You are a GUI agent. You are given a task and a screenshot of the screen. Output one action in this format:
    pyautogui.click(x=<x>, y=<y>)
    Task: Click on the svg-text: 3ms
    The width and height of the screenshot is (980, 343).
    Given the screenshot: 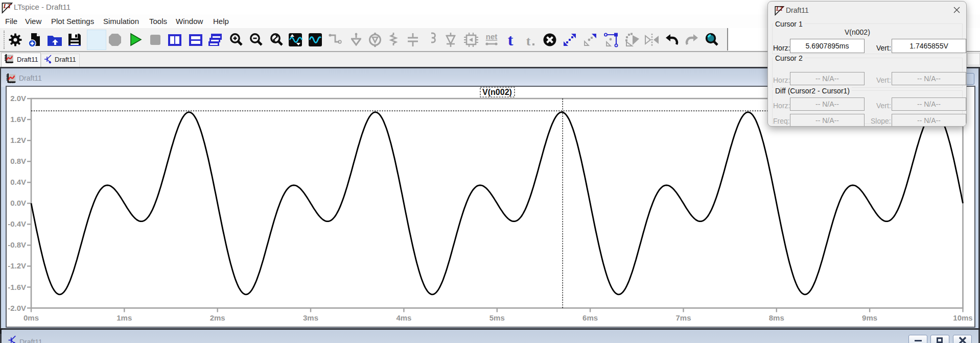 What is the action you would take?
    pyautogui.click(x=311, y=317)
    